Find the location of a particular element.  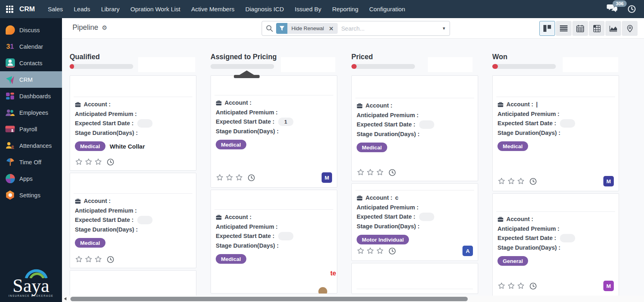

sidebar-item-employees: Employees is located at coordinates (31, 113).